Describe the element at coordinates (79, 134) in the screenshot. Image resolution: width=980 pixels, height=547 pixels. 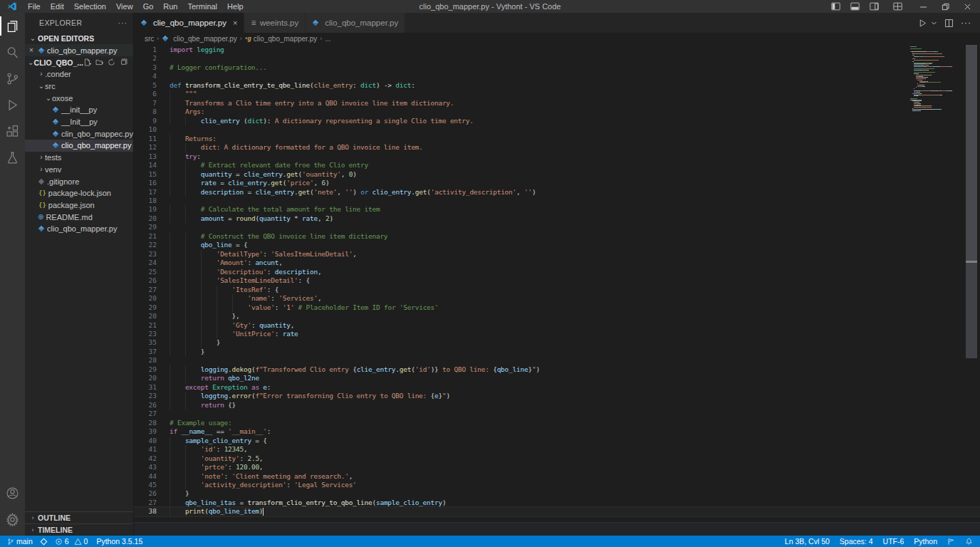
I see `tree-item-clin-qbo-mappec-py: clin_qbo_mappec.py` at that location.